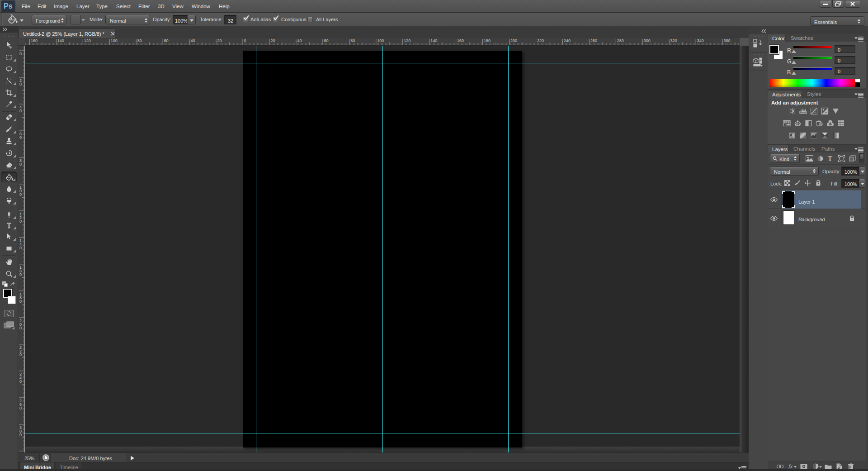 This screenshot has width=868, height=471. Describe the element at coordinates (727, 41) in the screenshot. I see `svg-text: 360` at that location.